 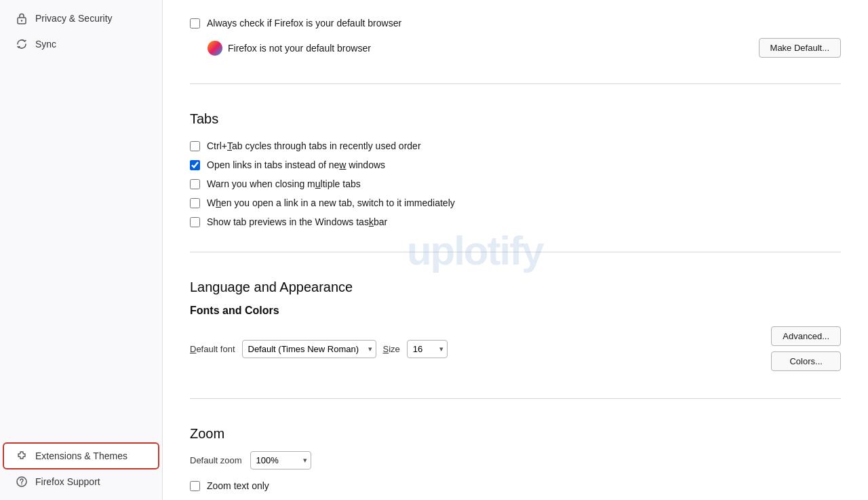 What do you see at coordinates (515, 47) in the screenshot?
I see `default-browser-row: Firefox is not your default browser Make…` at bounding box center [515, 47].